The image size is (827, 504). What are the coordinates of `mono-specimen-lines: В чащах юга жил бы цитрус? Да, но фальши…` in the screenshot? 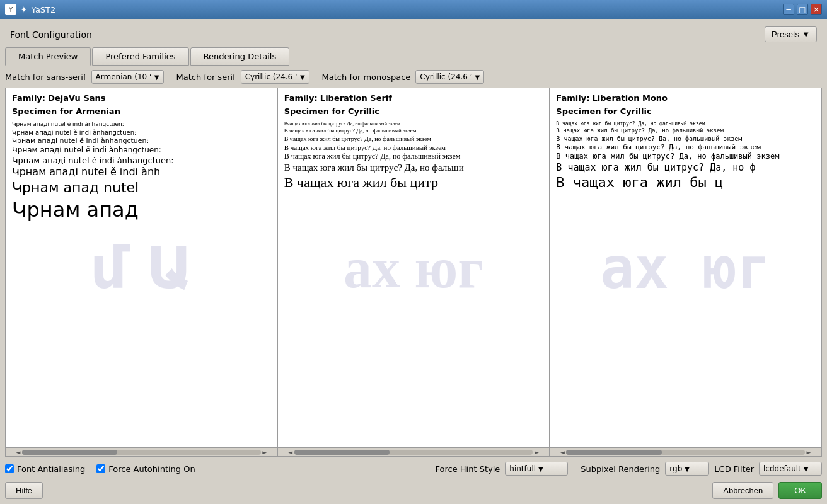 It's located at (686, 156).